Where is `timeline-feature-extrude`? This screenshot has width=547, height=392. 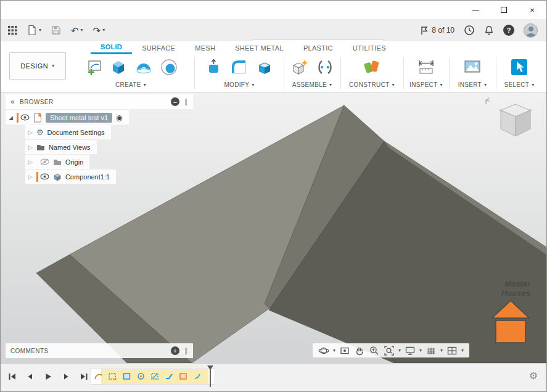
timeline-feature-extrude is located at coordinates (127, 376).